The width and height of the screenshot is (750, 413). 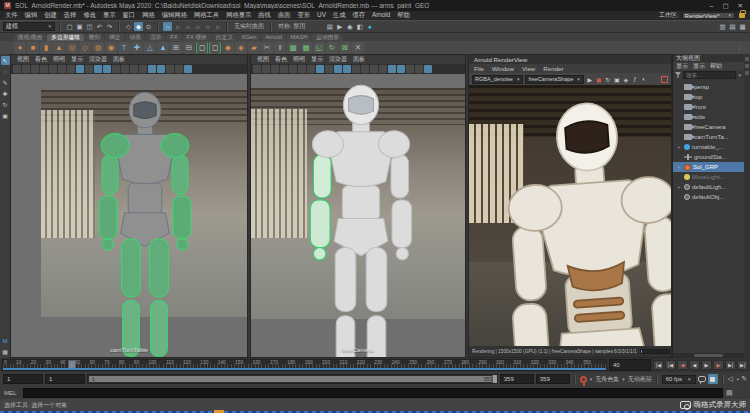 I want to click on range-slider-handle, so click(x=494, y=379).